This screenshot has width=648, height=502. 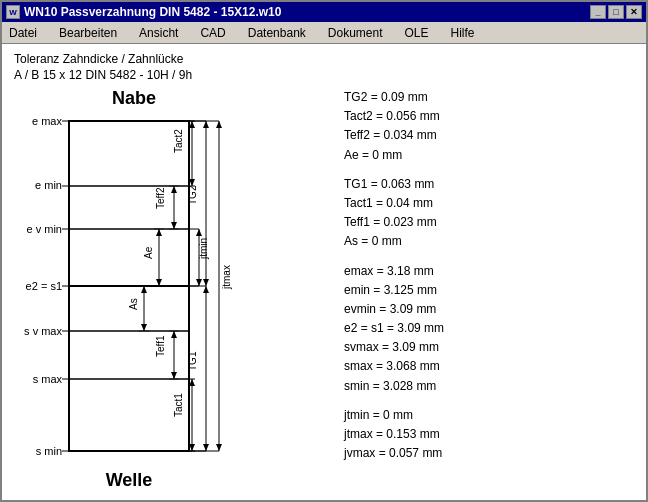 What do you see at coordinates (489, 222) in the screenshot?
I see `value-teff1: Teff1 = 0.023 mm` at bounding box center [489, 222].